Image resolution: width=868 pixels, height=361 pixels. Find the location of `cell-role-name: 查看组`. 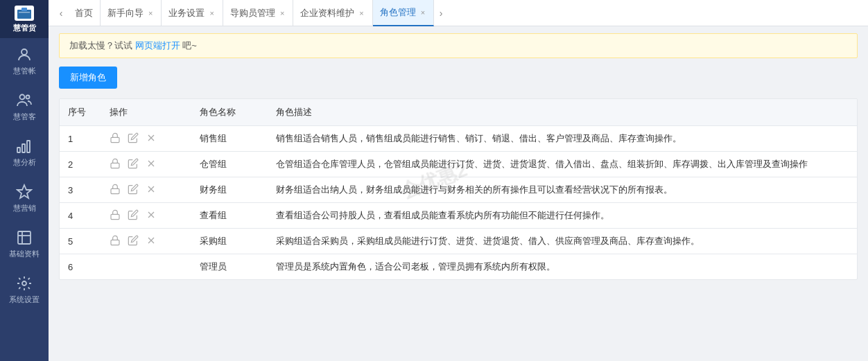

cell-role-name: 查看组 is located at coordinates (229, 216).